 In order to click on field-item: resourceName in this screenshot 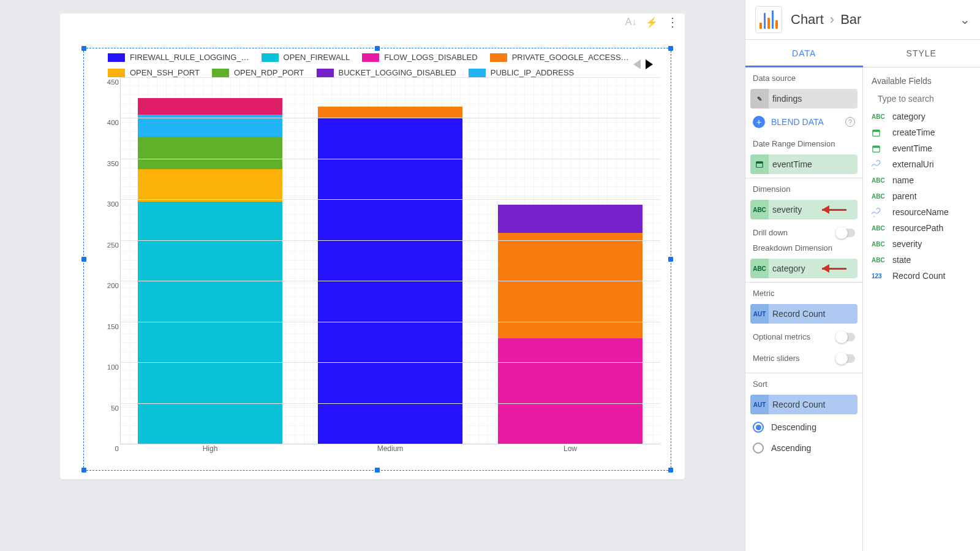, I will do `click(921, 212)`.